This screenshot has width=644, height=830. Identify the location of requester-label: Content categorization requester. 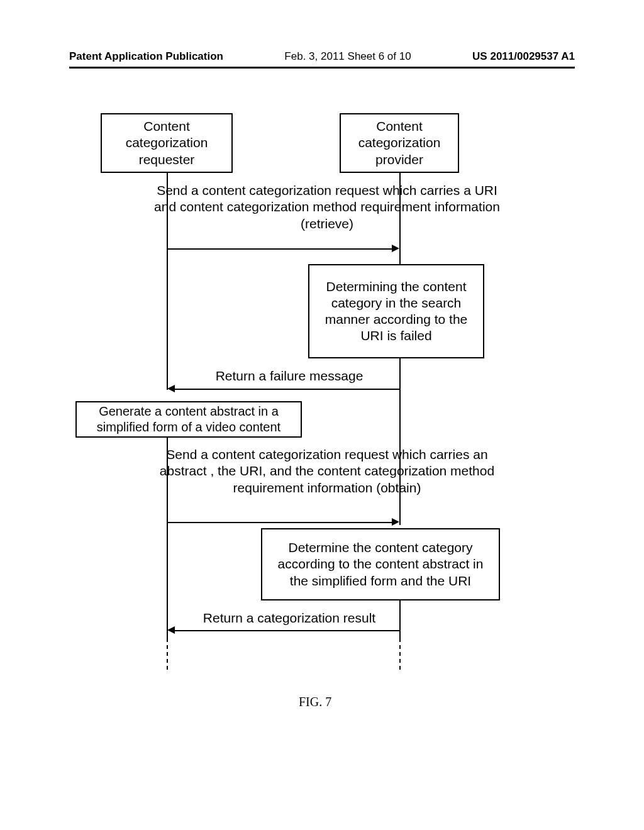
(167, 143).